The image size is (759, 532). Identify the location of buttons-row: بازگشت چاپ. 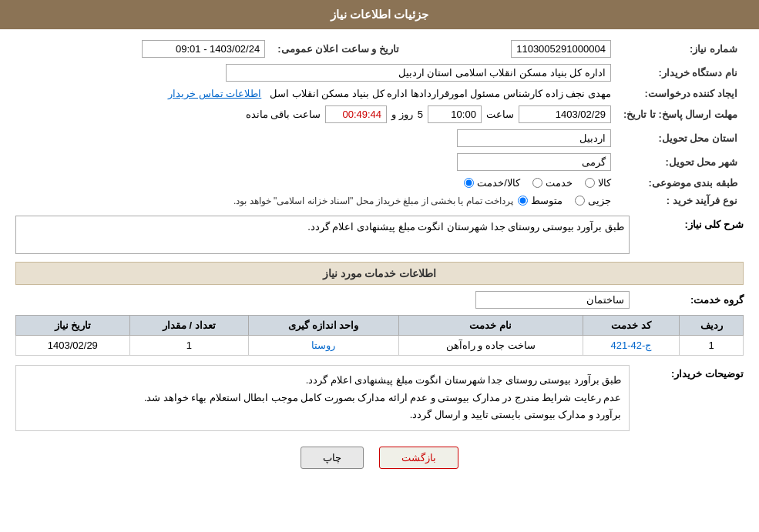
(379, 457).